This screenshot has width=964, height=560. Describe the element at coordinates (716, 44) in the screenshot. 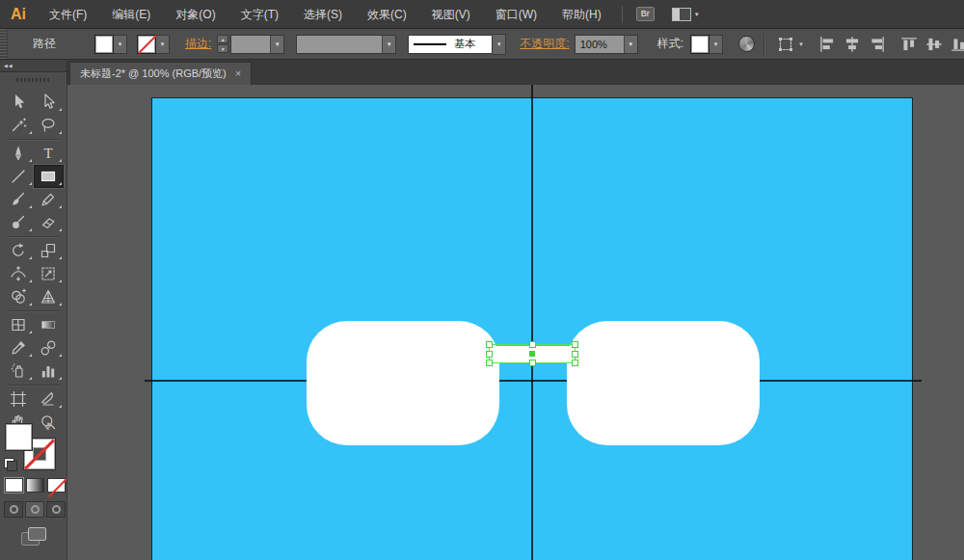

I see `style-dropdown-arrow-icon: ▼` at that location.